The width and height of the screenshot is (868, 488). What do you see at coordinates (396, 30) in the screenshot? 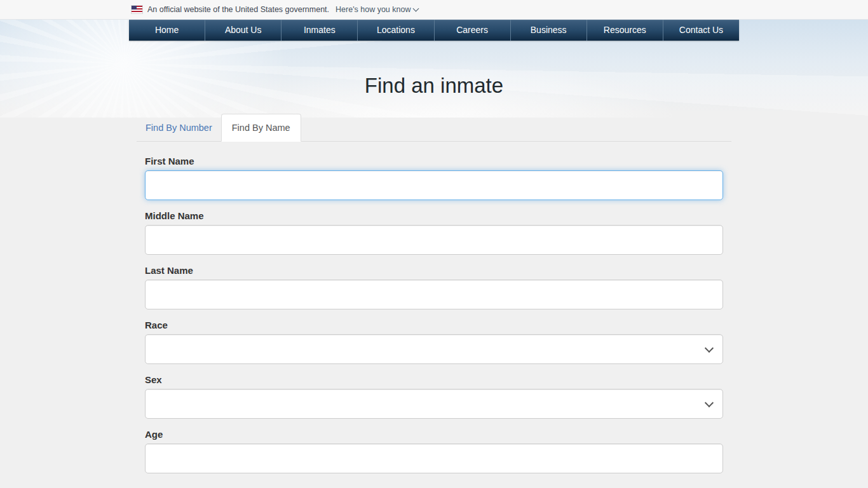
I see `nav-item-locations: Locations` at bounding box center [396, 30].